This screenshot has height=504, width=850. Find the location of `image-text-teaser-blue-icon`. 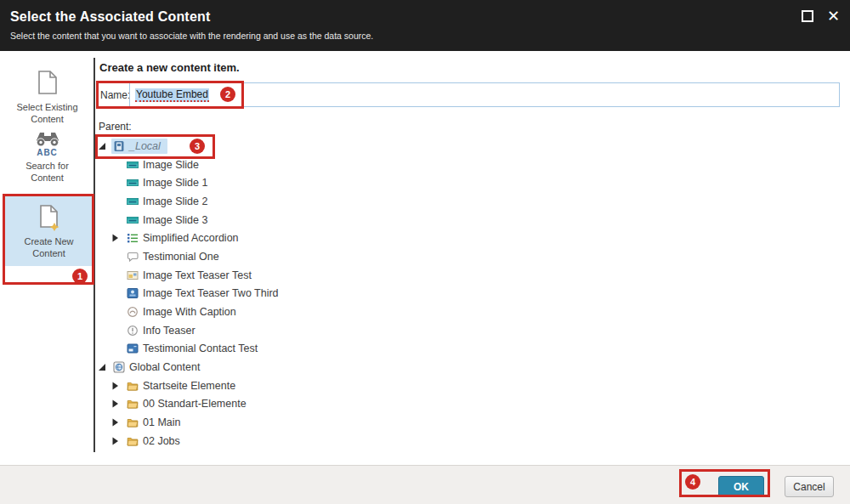

image-text-teaser-blue-icon is located at coordinates (133, 293).